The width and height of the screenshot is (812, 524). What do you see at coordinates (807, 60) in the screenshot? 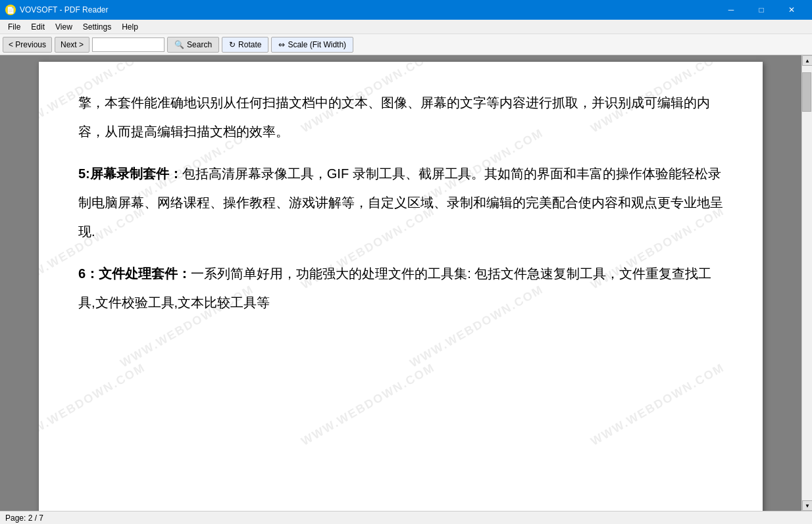
I see `scroll-up-arrow: ▲` at bounding box center [807, 60].